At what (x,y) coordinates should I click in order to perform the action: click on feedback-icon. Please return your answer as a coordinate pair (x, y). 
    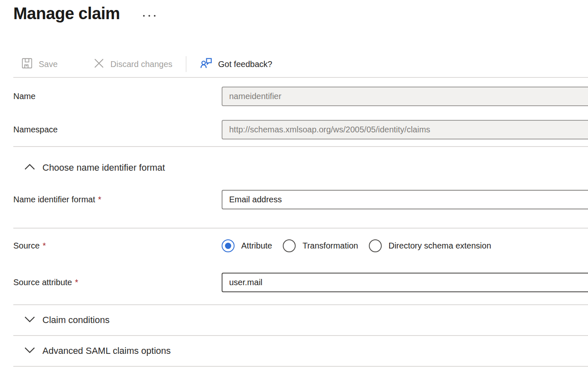
    Looking at the image, I should click on (206, 64).